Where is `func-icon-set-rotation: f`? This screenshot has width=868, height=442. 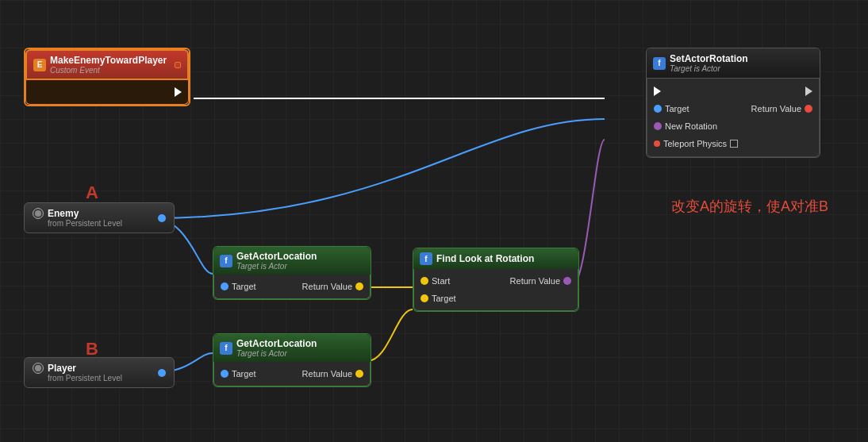
func-icon-set-rotation: f is located at coordinates (659, 63).